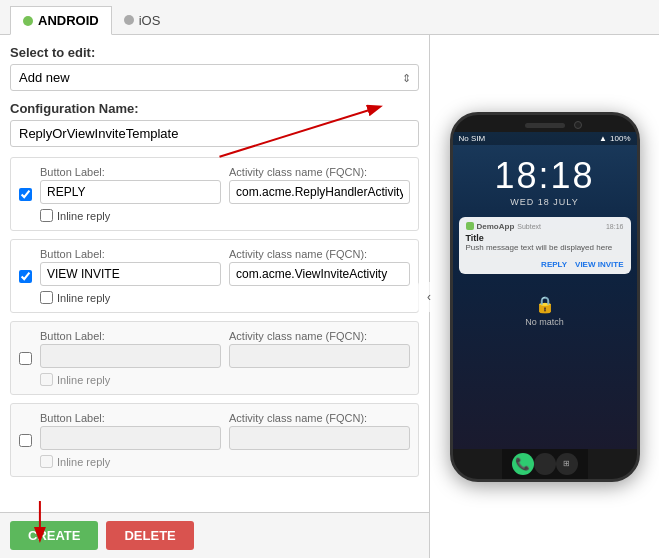 The image size is (659, 558). What do you see at coordinates (26, 358) in the screenshot?
I see `row-3-checkbox` at bounding box center [26, 358].